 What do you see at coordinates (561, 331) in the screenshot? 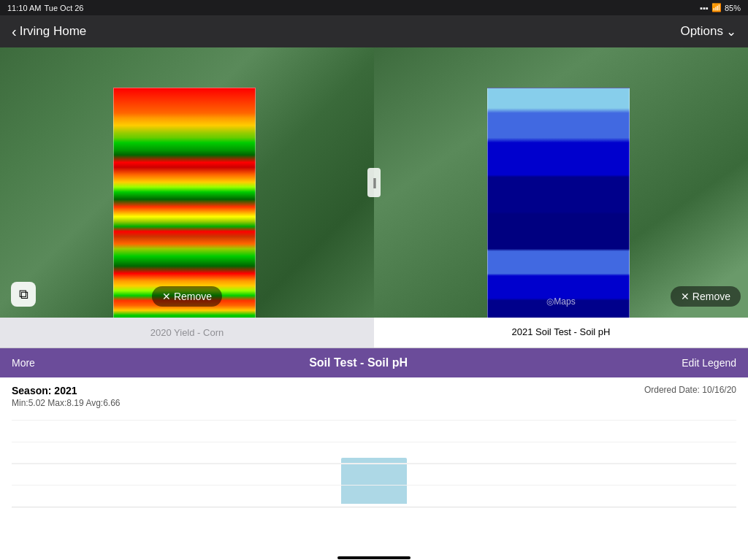
I see `tab-soil-label: 2021 Soil Test - Soil pH` at bounding box center [561, 331].